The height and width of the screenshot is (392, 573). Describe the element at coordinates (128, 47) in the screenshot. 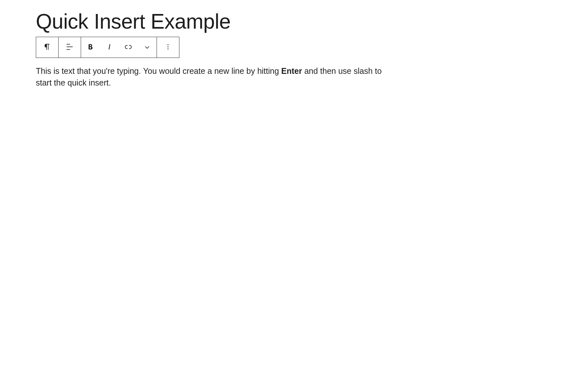

I see `link-button` at that location.